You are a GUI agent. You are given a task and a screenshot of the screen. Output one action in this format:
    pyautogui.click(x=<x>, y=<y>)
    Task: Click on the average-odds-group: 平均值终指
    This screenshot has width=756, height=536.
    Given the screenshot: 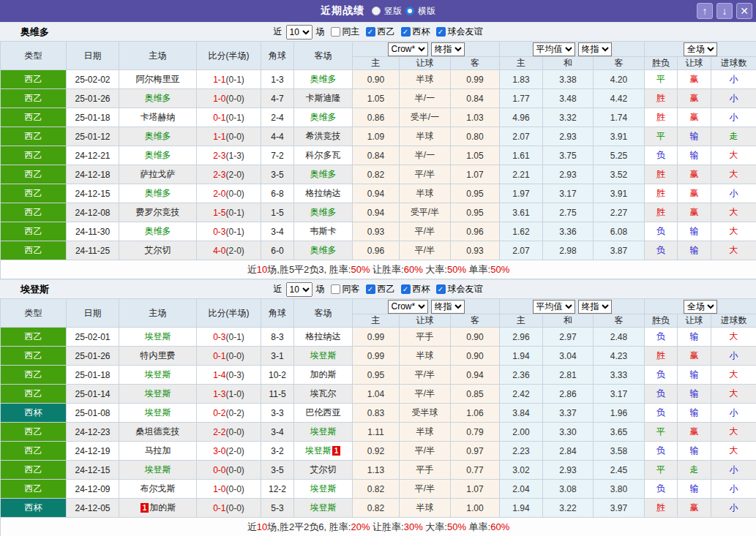 What is the action you would take?
    pyautogui.click(x=572, y=307)
    